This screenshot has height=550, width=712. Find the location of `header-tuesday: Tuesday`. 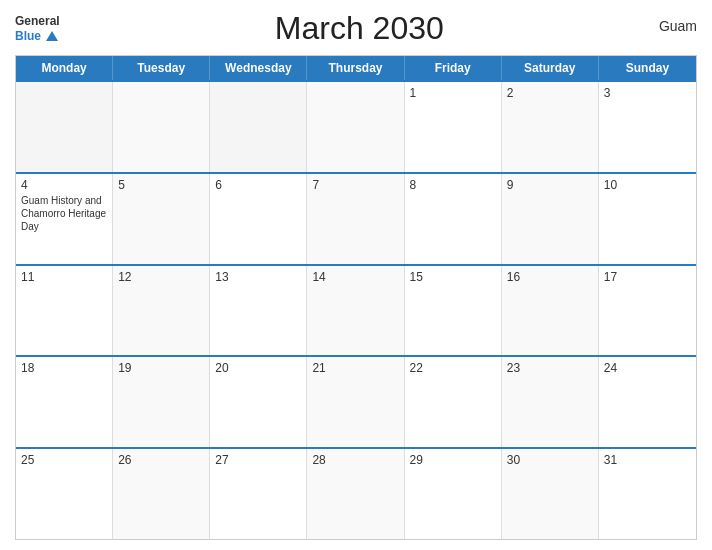

header-tuesday: Tuesday is located at coordinates (162, 68).